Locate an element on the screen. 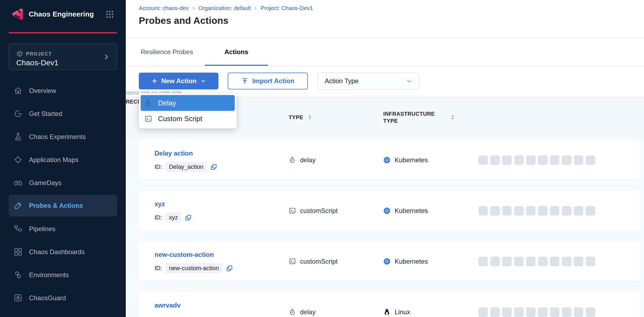 The width and height of the screenshot is (644, 317). app-switcher-grid-icon is located at coordinates (110, 14).